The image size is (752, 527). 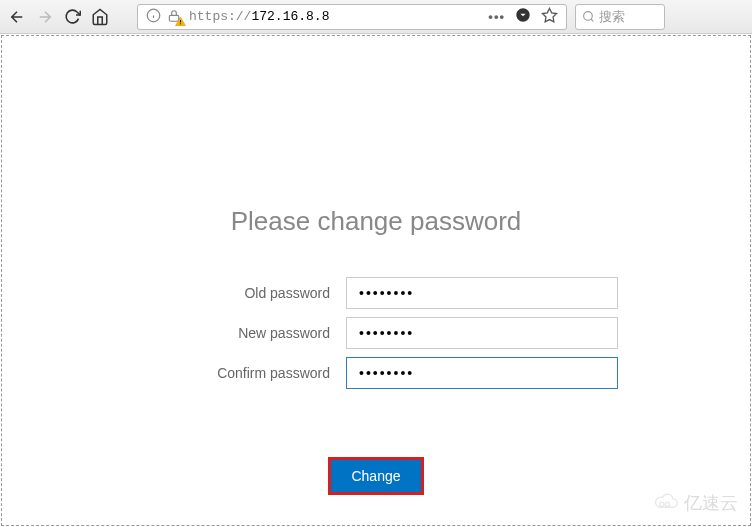 What do you see at coordinates (711, 503) in the screenshot?
I see `watermark-text: 亿速云` at bounding box center [711, 503].